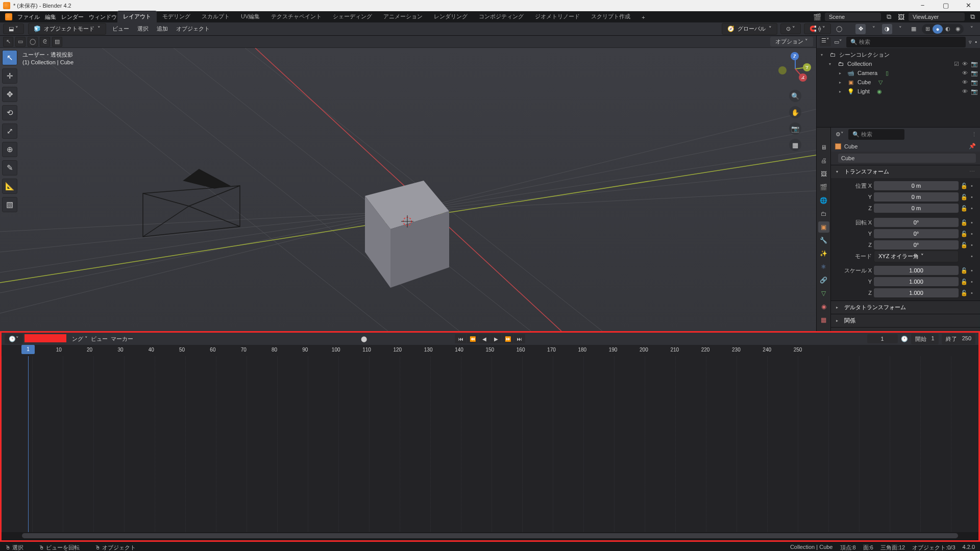 This screenshot has width=980, height=551. I want to click on ptab-render-icon: 🖥, so click(824, 147).